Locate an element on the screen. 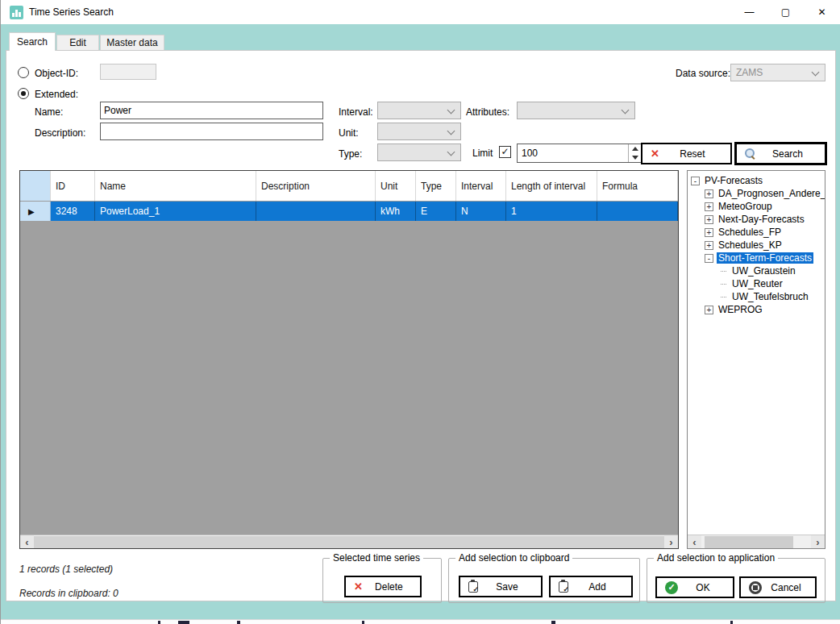 The width and height of the screenshot is (840, 624). tree-item-pv-forecasts: - PV-Forecasts is located at coordinates (756, 181).